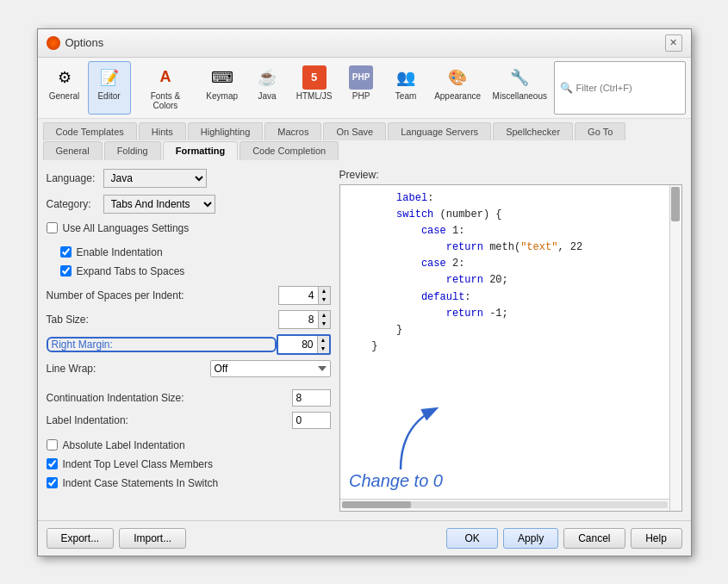 This screenshot has height=584, width=728. I want to click on spaces-per-indent-input-wrap: 4 ▲ ▼, so click(305, 295).